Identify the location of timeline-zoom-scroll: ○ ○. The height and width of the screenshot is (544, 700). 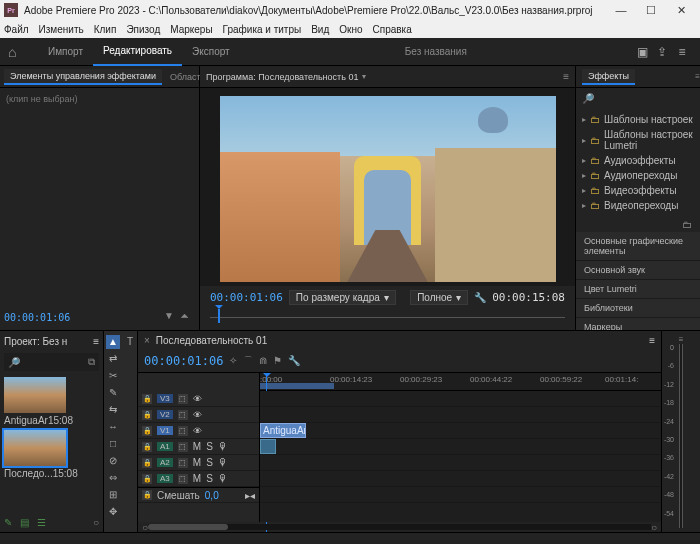
(400, 527).